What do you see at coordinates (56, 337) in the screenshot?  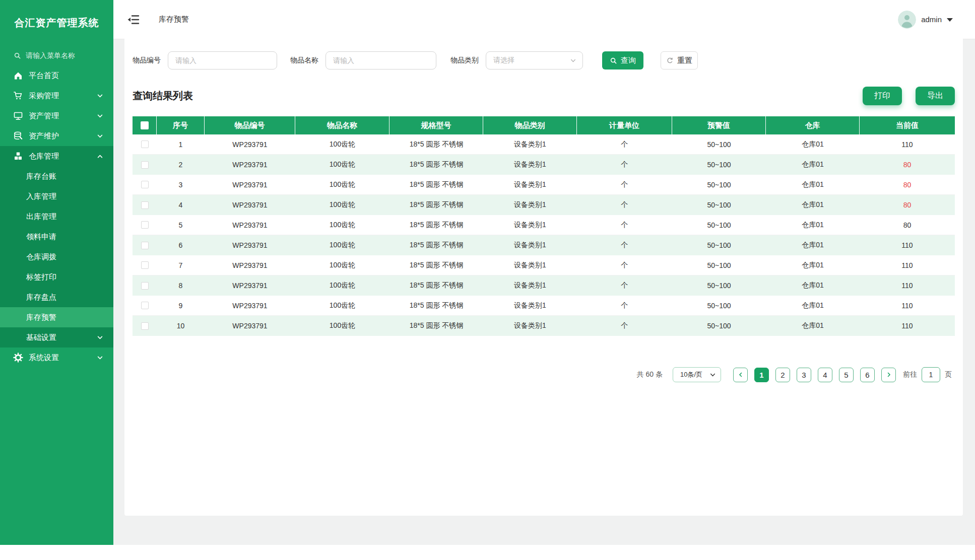 I see `sidebar-item-13: 基础设置` at bounding box center [56, 337].